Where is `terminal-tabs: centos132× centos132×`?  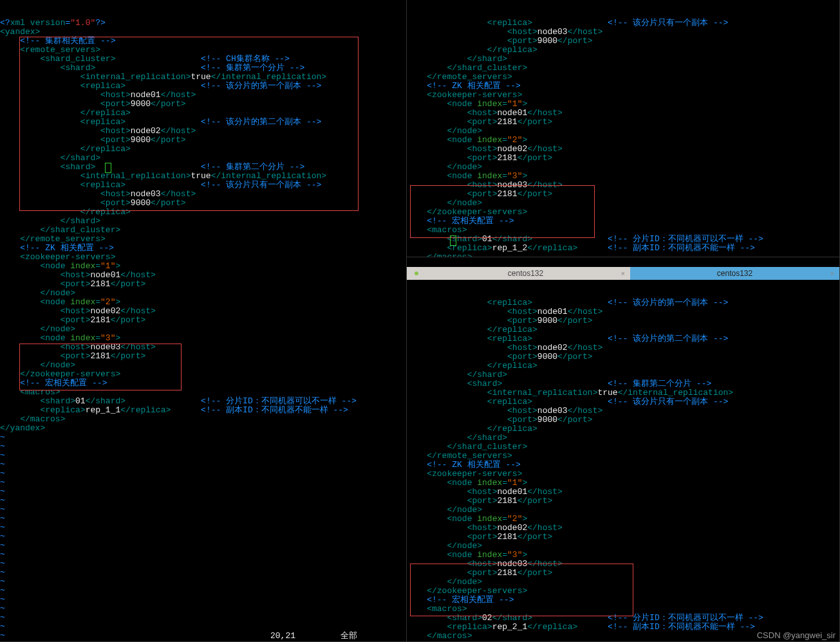
terminal-tabs: centos132× centos132× is located at coordinates (623, 273).